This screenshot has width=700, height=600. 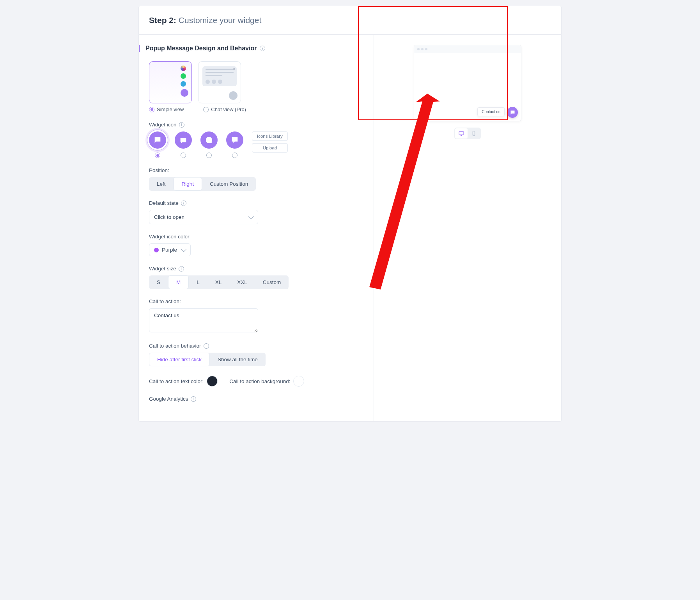 I want to click on position-label: Position:, so click(x=256, y=170).